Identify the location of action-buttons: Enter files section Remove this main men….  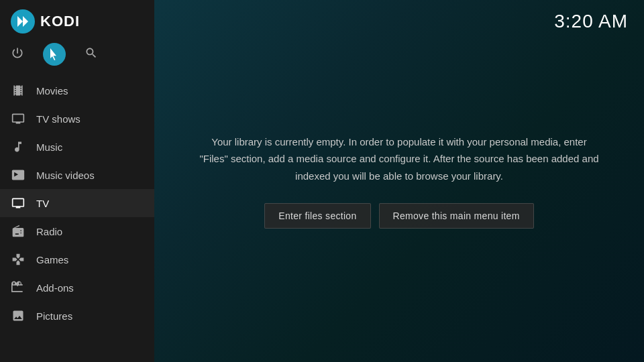
(398, 216).